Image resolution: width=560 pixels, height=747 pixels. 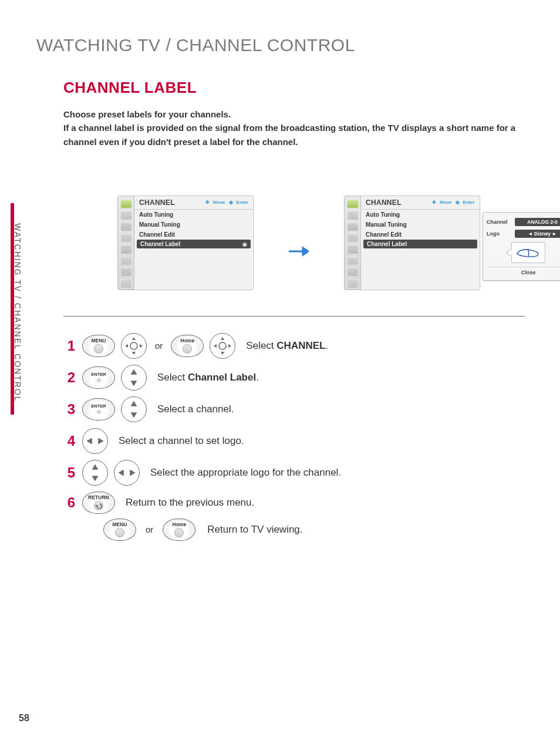 What do you see at coordinates (294, 441) in the screenshot?
I see `step-4: 4 Select a channel to set logo.` at bounding box center [294, 441].